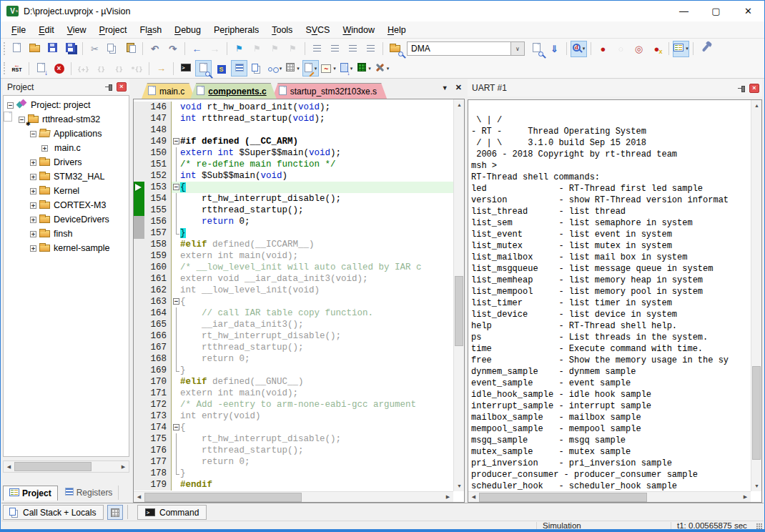  I want to click on command-tab: Command, so click(172, 512).